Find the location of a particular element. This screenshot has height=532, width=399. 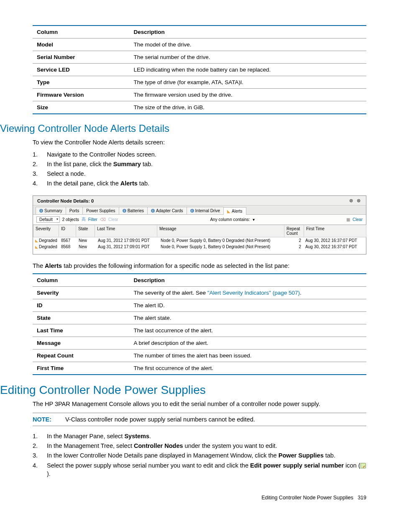

table-row: MessageA brief description of the alert. is located at coordinates (200, 343).